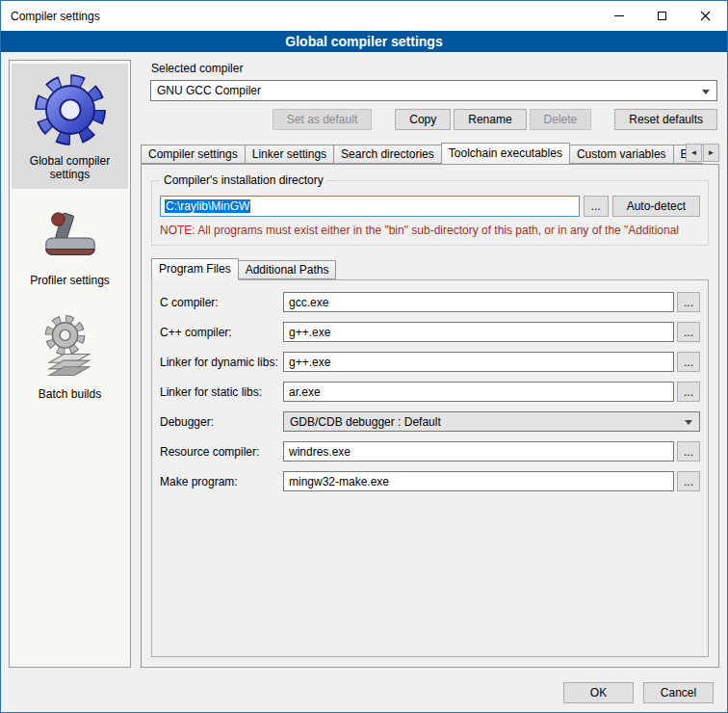  I want to click on resource-compiler-browse-button: ..., so click(689, 451).